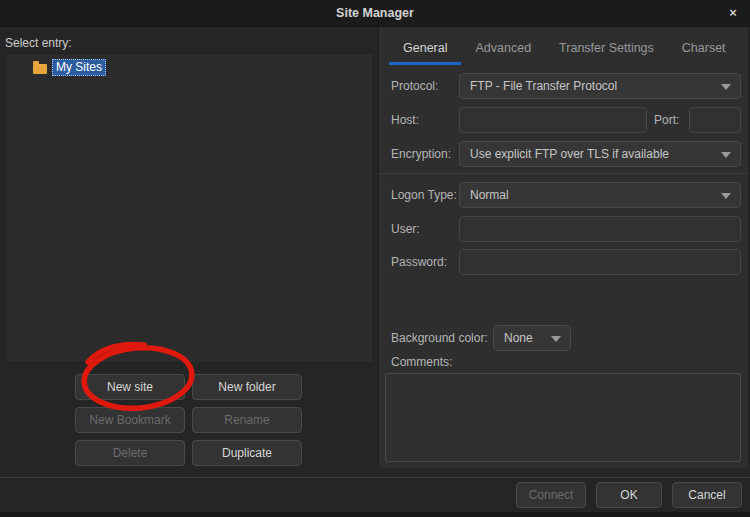 The width and height of the screenshot is (750, 517). Describe the element at coordinates (600, 229) in the screenshot. I see `user-input` at that location.